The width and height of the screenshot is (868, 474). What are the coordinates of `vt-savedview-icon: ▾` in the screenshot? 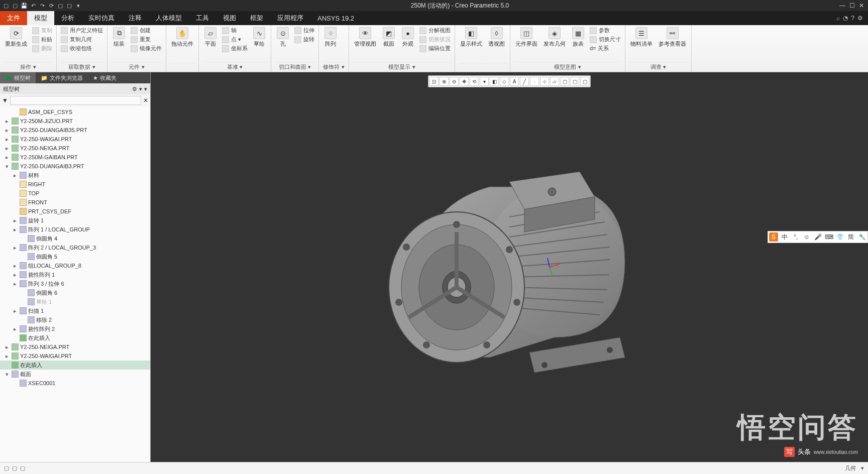 It's located at (484, 81).